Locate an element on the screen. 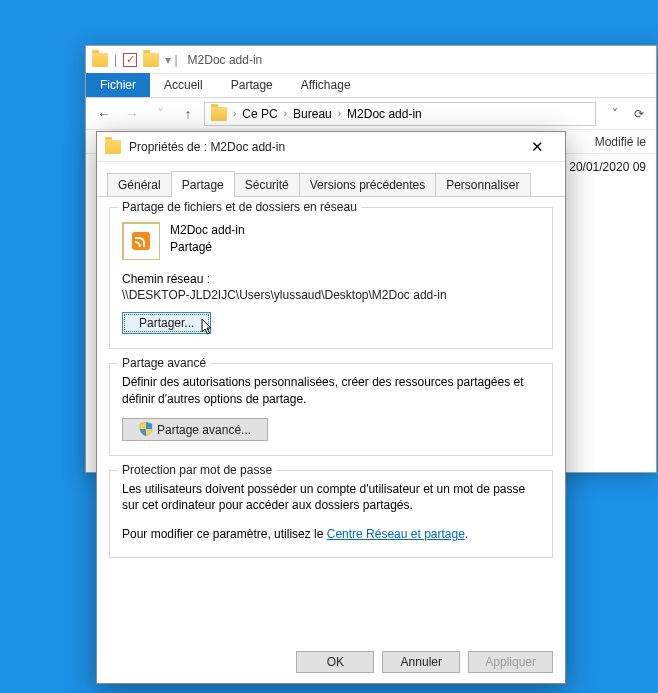 The height and width of the screenshot is (693, 658). nav-up-icon: ↑ is located at coordinates (188, 114).